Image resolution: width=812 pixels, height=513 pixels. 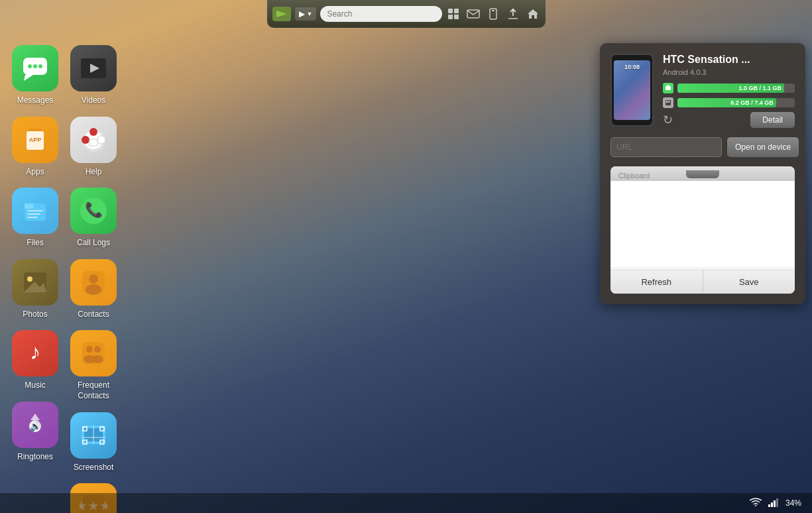 What do you see at coordinates (35, 353) in the screenshot?
I see `music-icon: ♪` at bounding box center [35, 353].